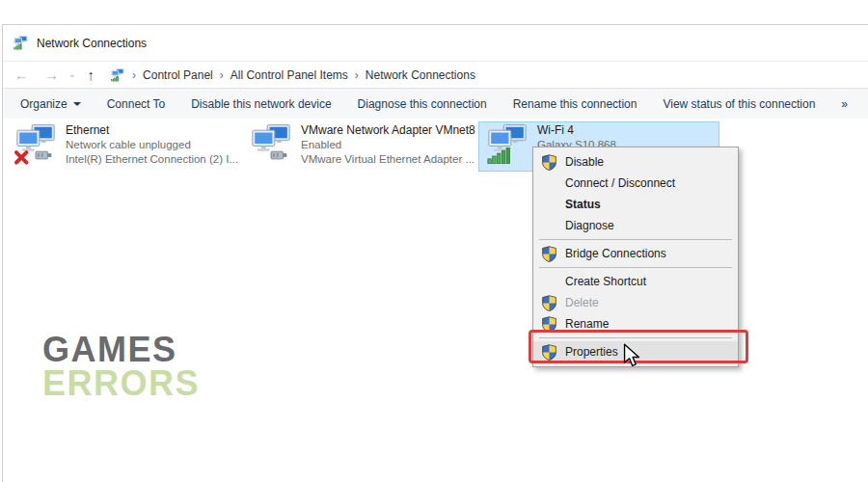 This screenshot has height=482, width=868. Describe the element at coordinates (289, 75) in the screenshot. I see `breadcrumb-all-control-panel-items: All Control Panel Items` at that location.